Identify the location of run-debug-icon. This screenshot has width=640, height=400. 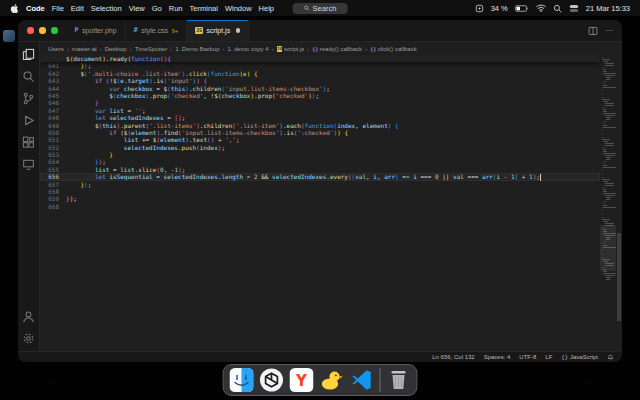
(28, 120).